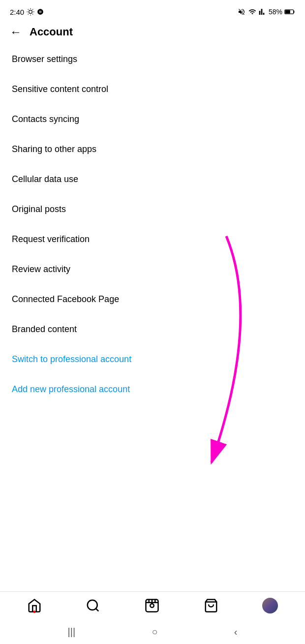 The height and width of the screenshot is (644, 305). Describe the element at coordinates (65, 299) in the screenshot. I see `menu-label-connected-facebook: Connected Facebook Page` at that location.